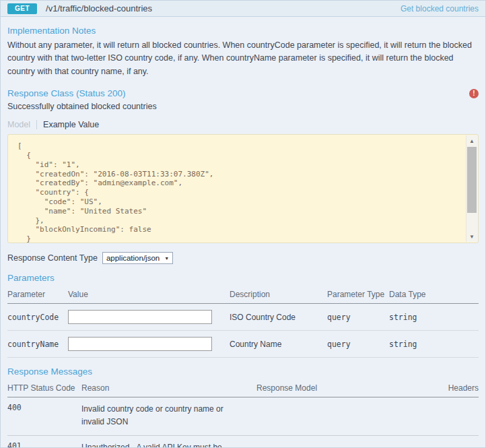  I want to click on param-name: countryName, so click(38, 344).